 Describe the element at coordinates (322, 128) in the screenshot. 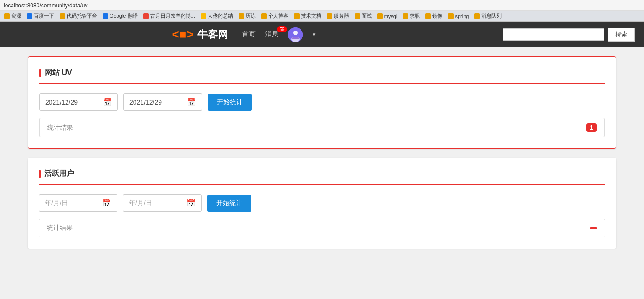

I see `uv-result-row: 统计结果 1` at that location.